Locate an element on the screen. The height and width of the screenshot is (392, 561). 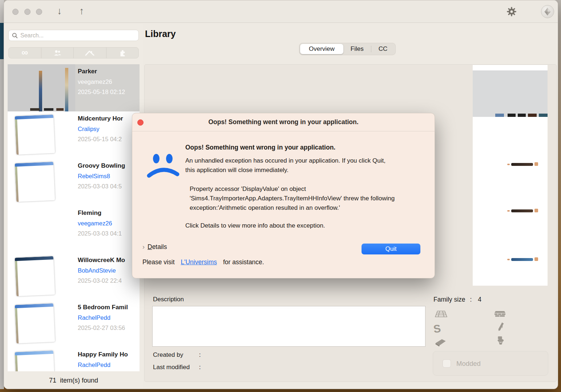
last-modified-label: Last modified is located at coordinates (175, 367).